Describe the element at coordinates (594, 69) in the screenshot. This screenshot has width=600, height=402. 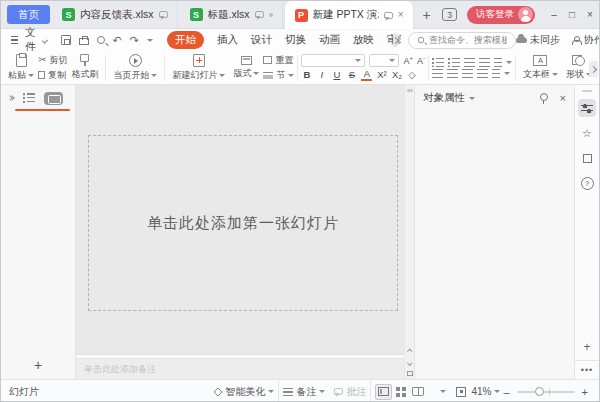
I see `ribbon-overflow-button` at that location.